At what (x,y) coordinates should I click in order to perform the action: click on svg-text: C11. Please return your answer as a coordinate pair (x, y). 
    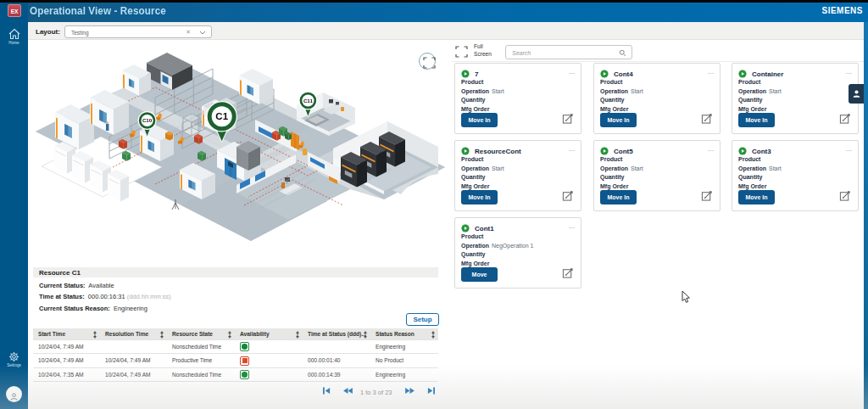
    Looking at the image, I should click on (309, 100).